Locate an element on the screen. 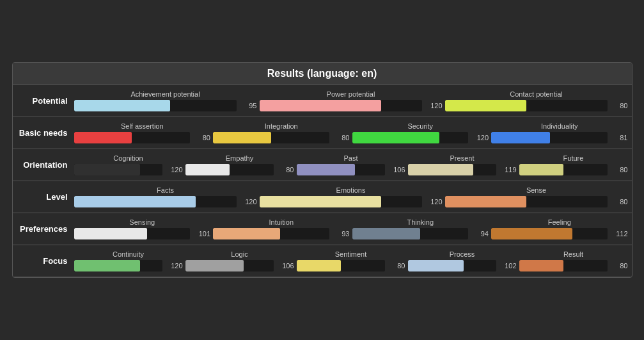 The image size is (644, 340). bar-value-5-2: 80 is located at coordinates (397, 266).